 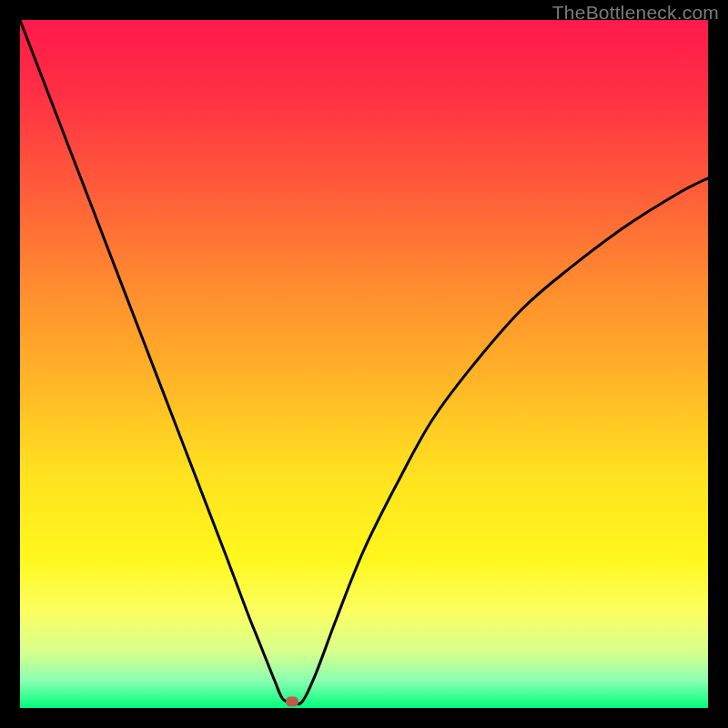 I want to click on watermark-text: TheBottleneck.com, so click(x=635, y=13).